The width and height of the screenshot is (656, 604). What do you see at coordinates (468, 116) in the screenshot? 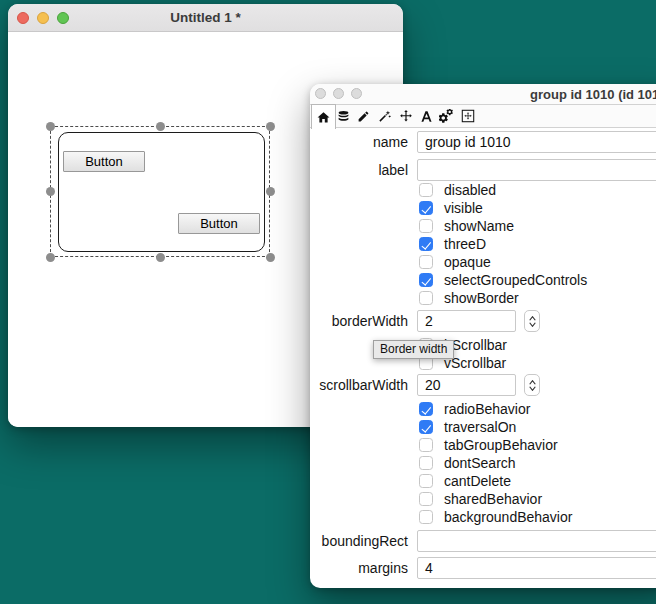
I see `geometry-icon` at bounding box center [468, 116].